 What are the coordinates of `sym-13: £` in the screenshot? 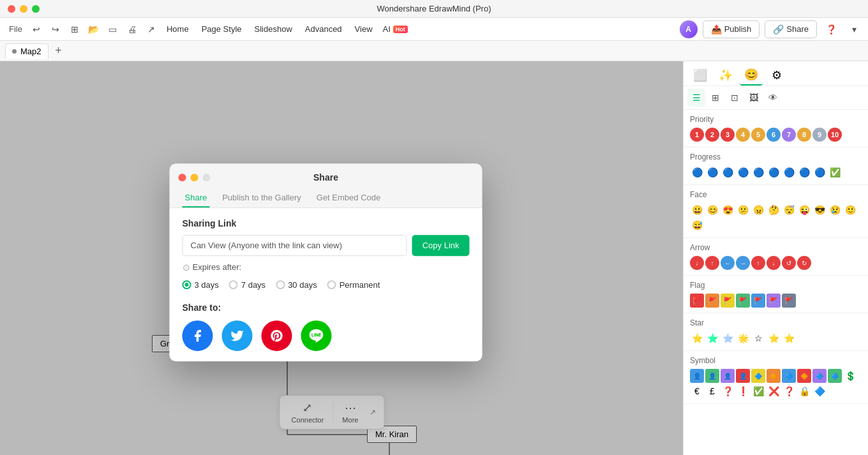 It's located at (712, 391).